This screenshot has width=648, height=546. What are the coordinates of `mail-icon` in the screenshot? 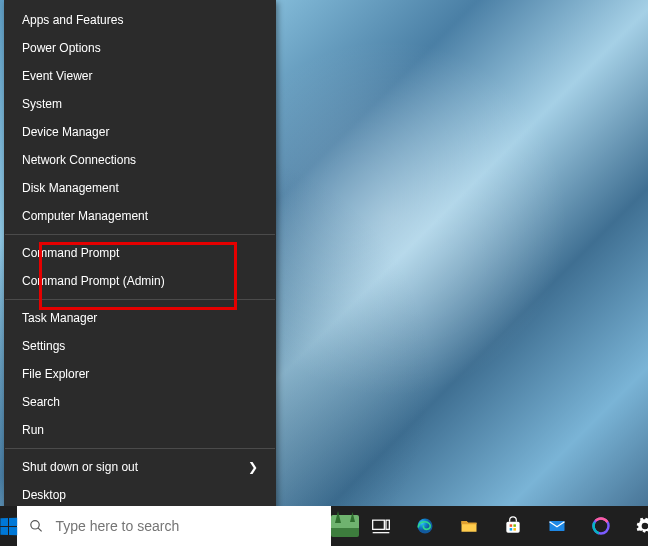 It's located at (557, 526).